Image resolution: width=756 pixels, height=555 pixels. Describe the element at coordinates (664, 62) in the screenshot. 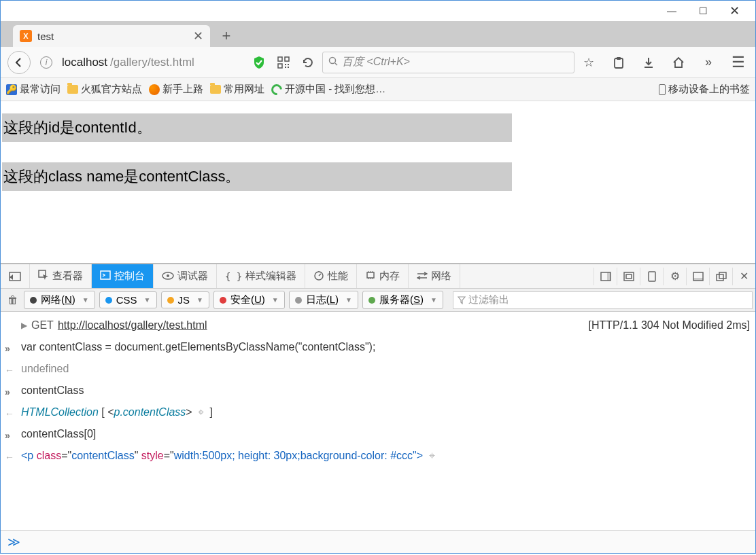

I see `toolbar-right-icons: ☆ » ☰` at that location.